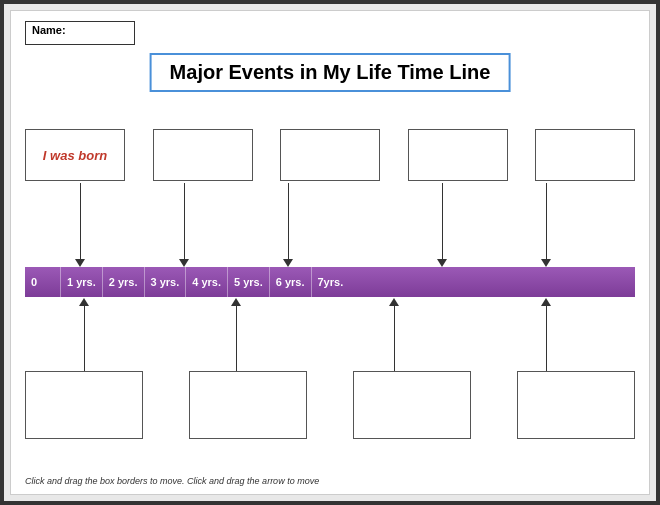  Describe the element at coordinates (172, 481) in the screenshot. I see `instruction-text: Click and drag the box borders to move. …` at that location.